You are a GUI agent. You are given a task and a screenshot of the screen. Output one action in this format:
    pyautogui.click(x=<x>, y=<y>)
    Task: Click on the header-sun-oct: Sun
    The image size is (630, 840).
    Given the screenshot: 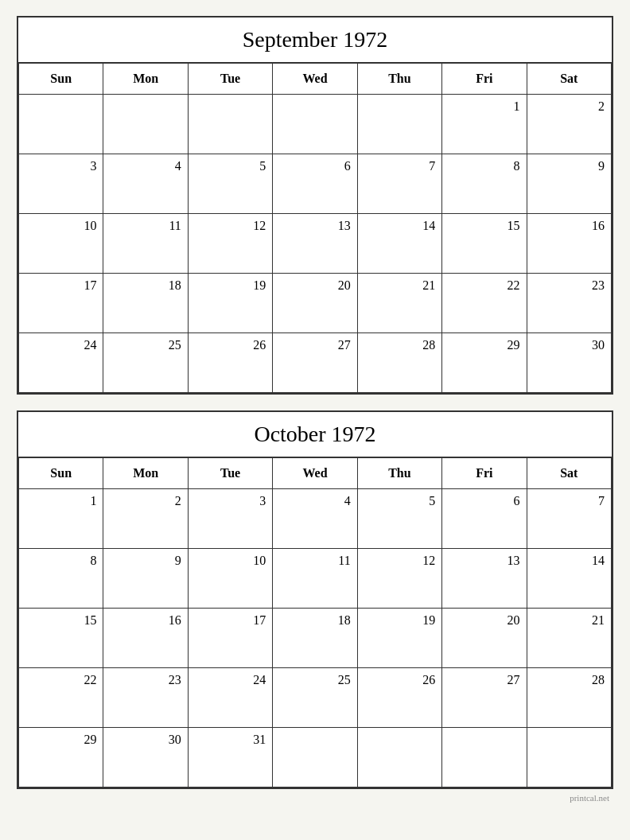 What is the action you would take?
    pyautogui.click(x=61, y=474)
    